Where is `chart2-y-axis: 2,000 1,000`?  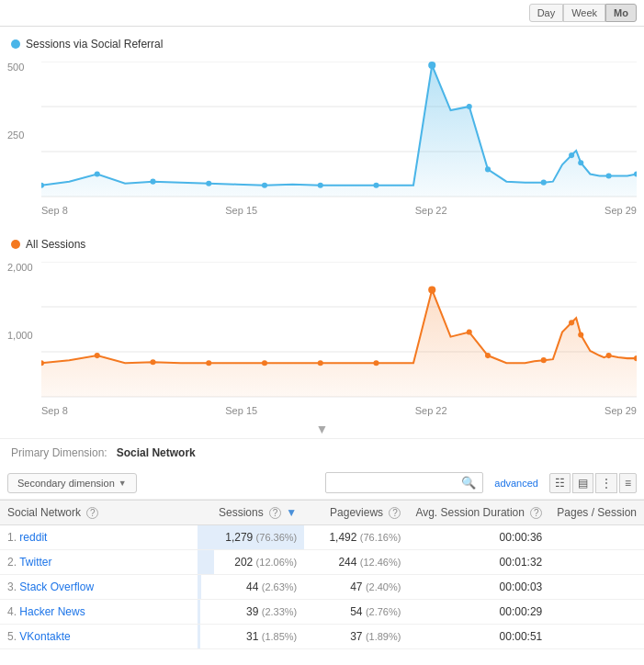
chart2-y-axis: 2,000 1,000 is located at coordinates (24, 330).